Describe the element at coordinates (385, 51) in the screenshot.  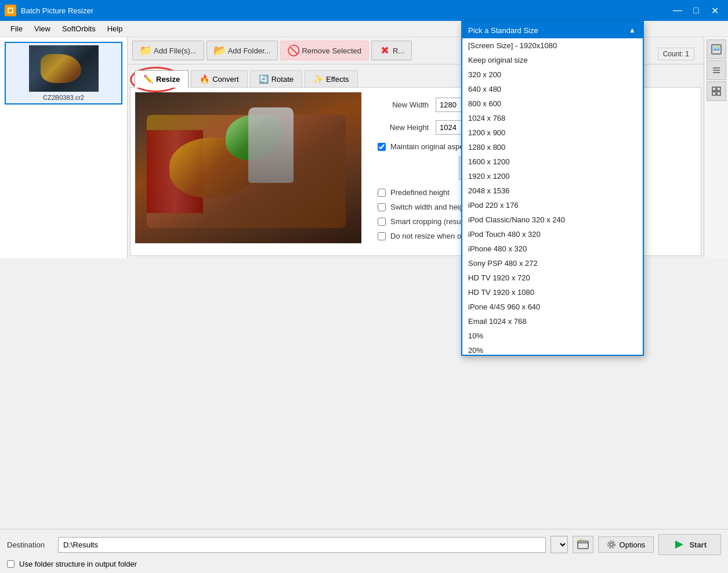
I see `remove-all-icon: ✖` at that location.